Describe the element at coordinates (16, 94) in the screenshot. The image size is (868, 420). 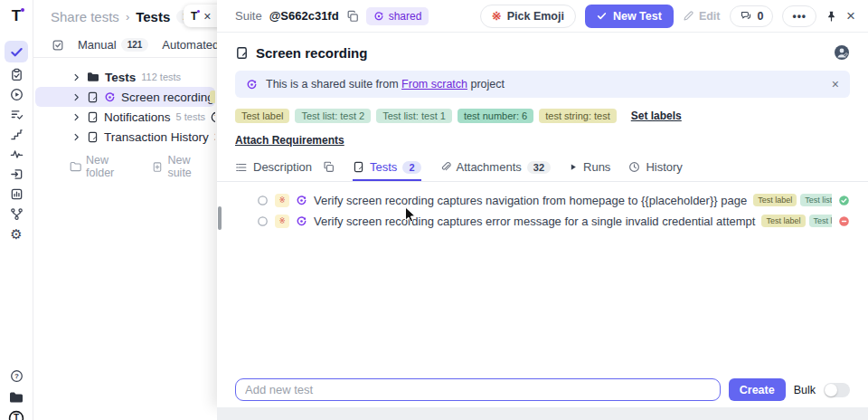
I see `runs-nav-button` at that location.